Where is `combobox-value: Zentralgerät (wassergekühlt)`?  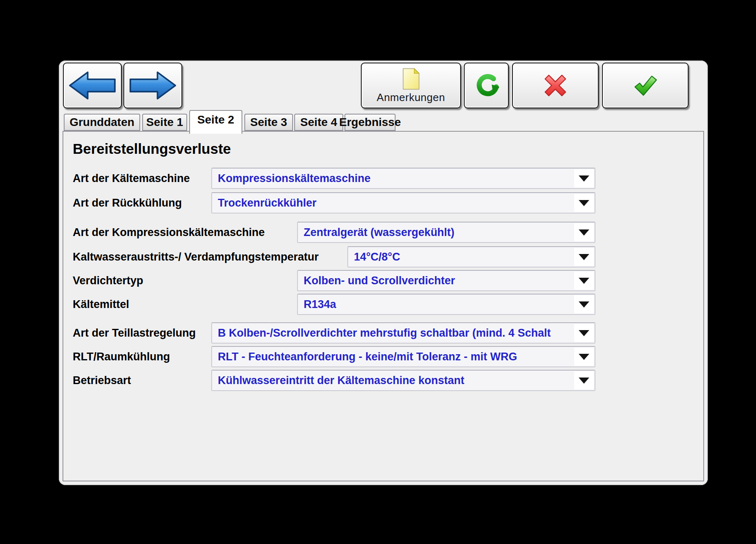 combobox-value: Zentralgerät (wassergekühlt) is located at coordinates (436, 232).